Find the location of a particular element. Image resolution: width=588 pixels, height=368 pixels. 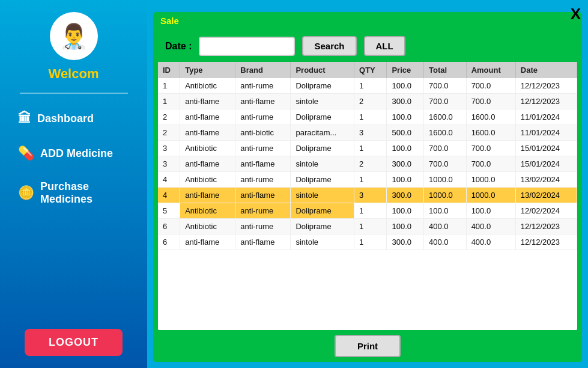

table-row: 5Antibioticanti-rumeDoliprame1100.0100.0… is located at coordinates (368, 211).